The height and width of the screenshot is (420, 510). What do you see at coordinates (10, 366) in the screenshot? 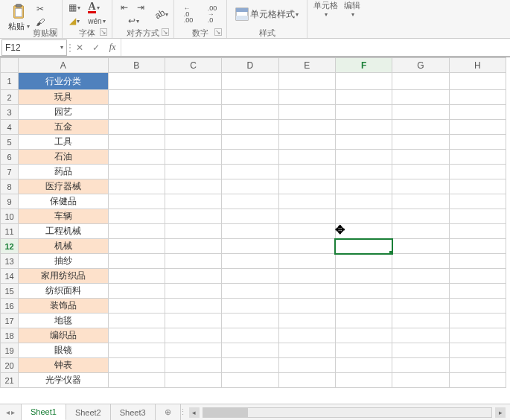
I see `row-header: 20` at bounding box center [10, 366].